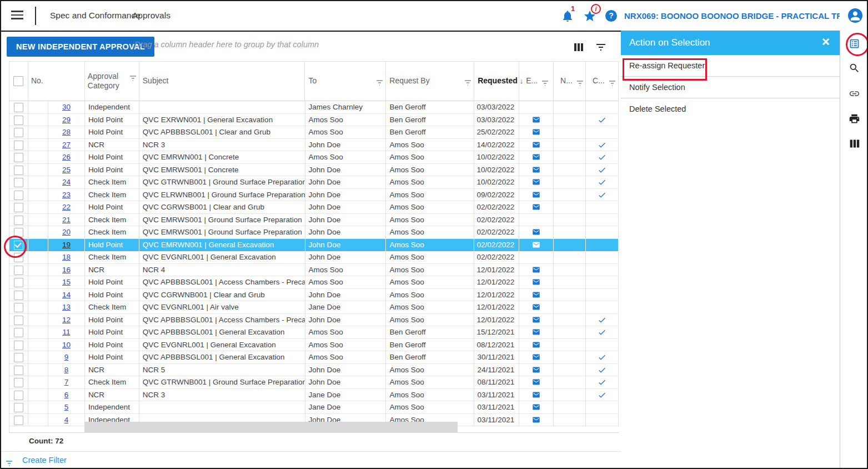  Describe the element at coordinates (67, 157) in the screenshot. I see `row-number-link: 26` at that location.